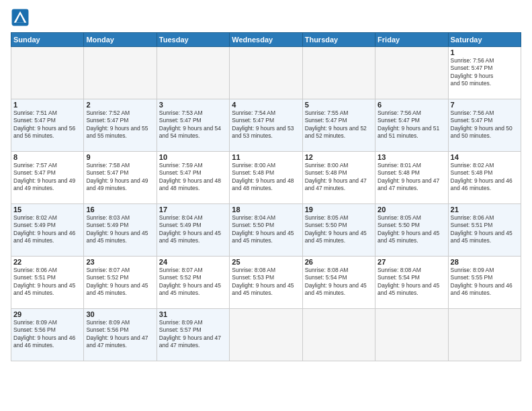  I want to click on day-number: 9, so click(120, 157).